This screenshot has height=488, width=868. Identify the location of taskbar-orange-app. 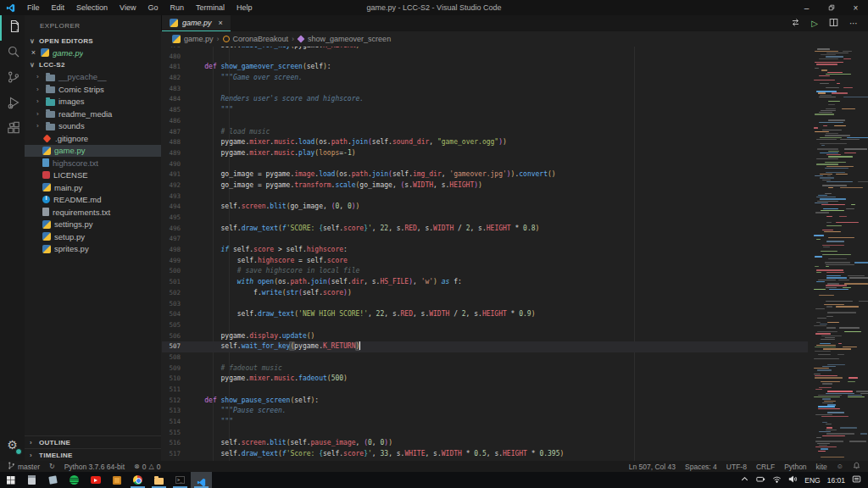
(117, 480).